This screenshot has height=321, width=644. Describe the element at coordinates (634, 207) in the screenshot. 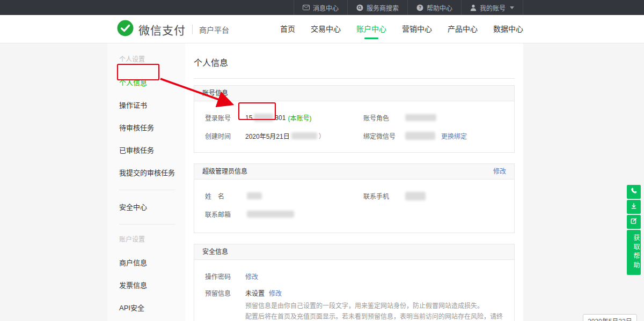

I see `download-icon` at that location.